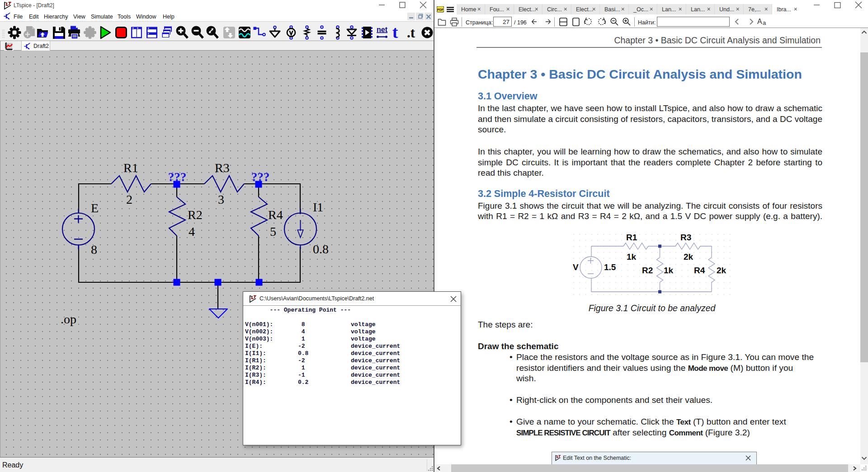  Describe the element at coordinates (576, 267) in the screenshot. I see `svg-text: V` at that location.